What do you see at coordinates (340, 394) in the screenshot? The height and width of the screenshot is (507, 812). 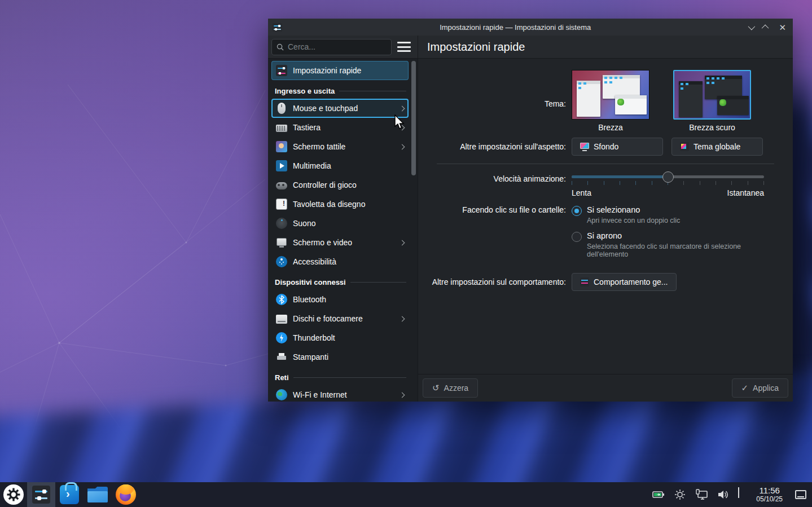 I see `sidebar-item-wifi-internet: Wi-Fi e Internet` at bounding box center [340, 394].